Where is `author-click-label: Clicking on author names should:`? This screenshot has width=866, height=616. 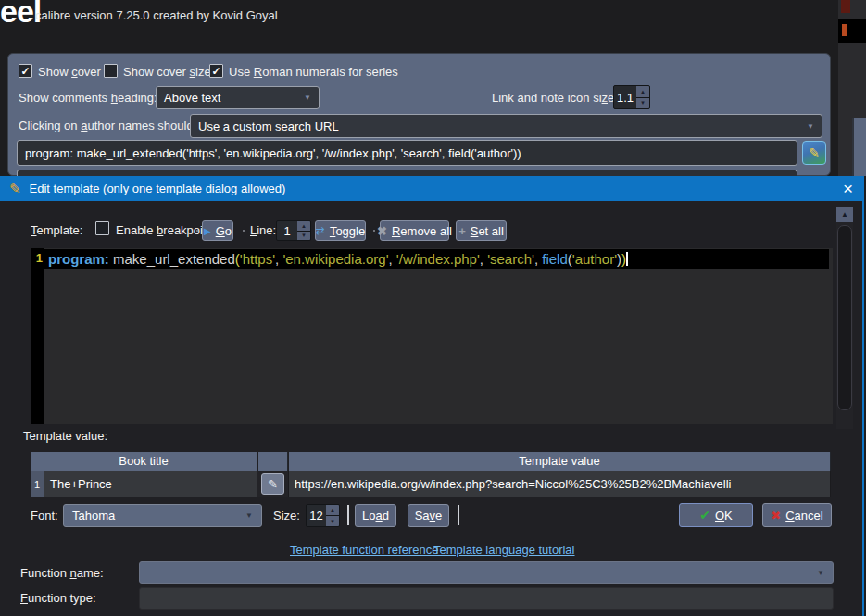 author-click-label: Clicking on author names should: is located at coordinates (107, 126).